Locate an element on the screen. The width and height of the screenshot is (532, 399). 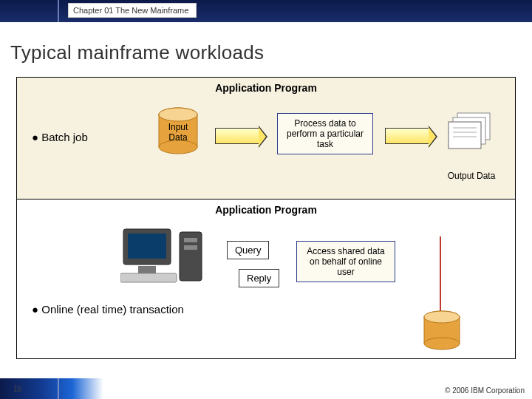
input-data-label: Input Data is located at coordinates (178, 132).